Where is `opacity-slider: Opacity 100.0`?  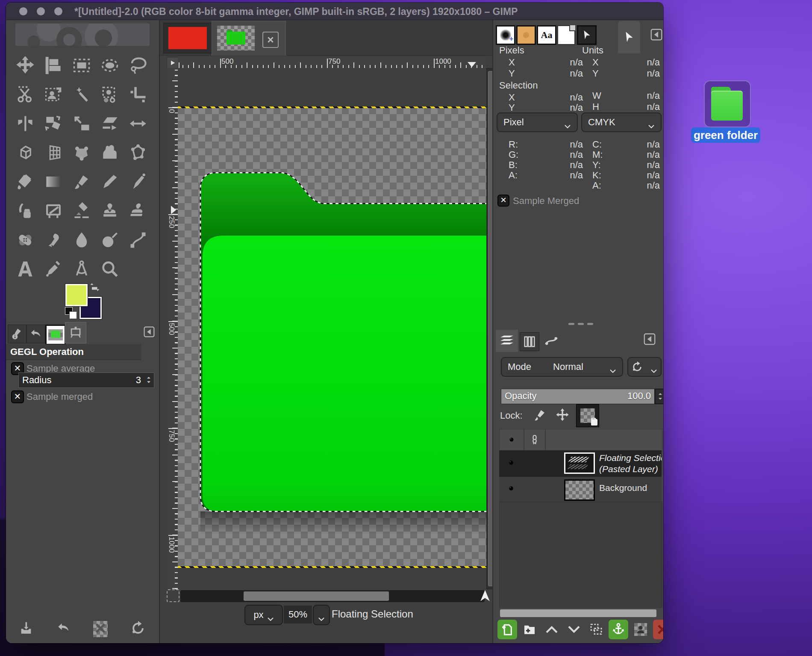 opacity-slider: Opacity 100.0 is located at coordinates (578, 396).